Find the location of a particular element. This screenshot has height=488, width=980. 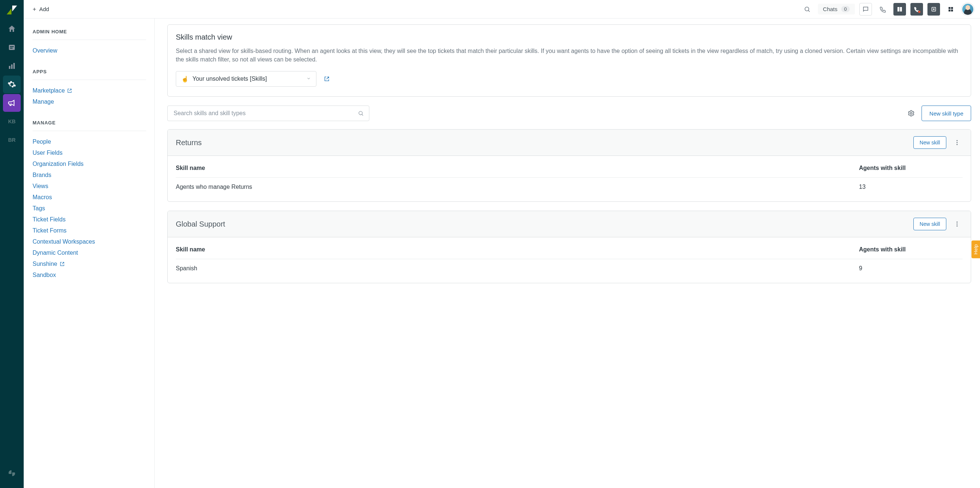

cell-agent-count: 9 is located at coordinates (911, 268).